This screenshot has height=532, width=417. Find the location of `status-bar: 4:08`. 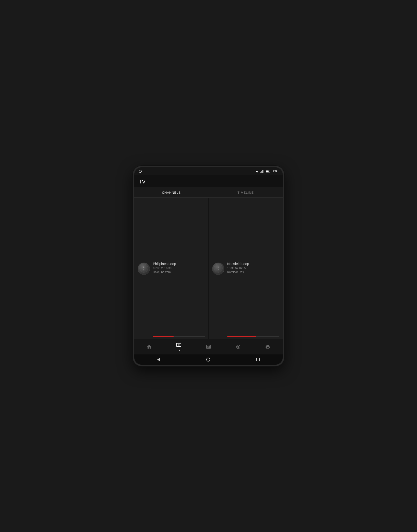

status-bar: 4:08 is located at coordinates (208, 171).